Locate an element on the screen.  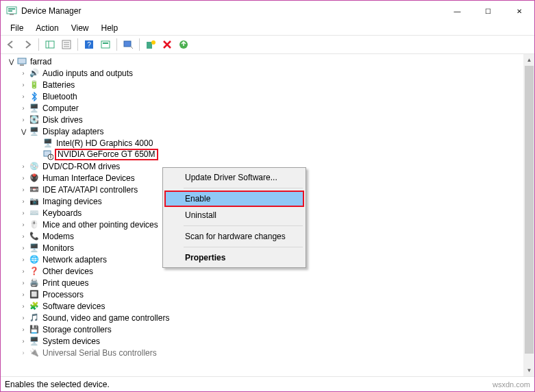
context-menu: Update Driver Software... Enable Uninsta… is located at coordinates (234, 218).